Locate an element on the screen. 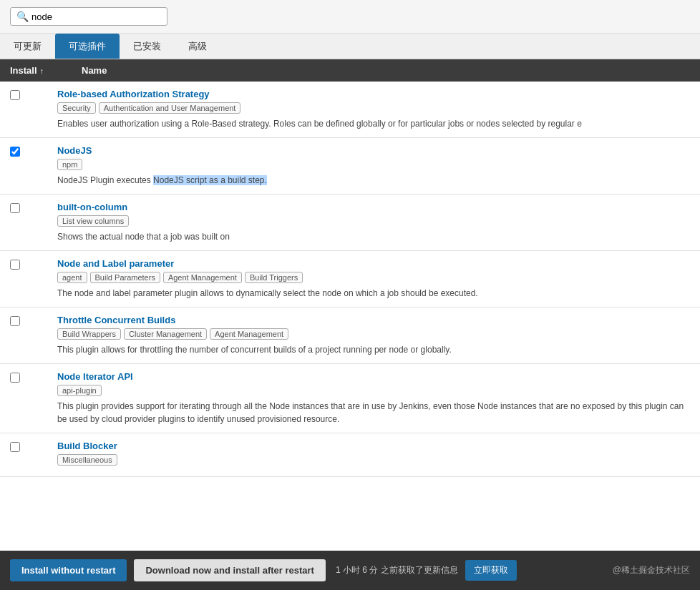 This screenshot has width=700, height=590. checkbox-col-node-iterator is located at coordinates (28, 378).